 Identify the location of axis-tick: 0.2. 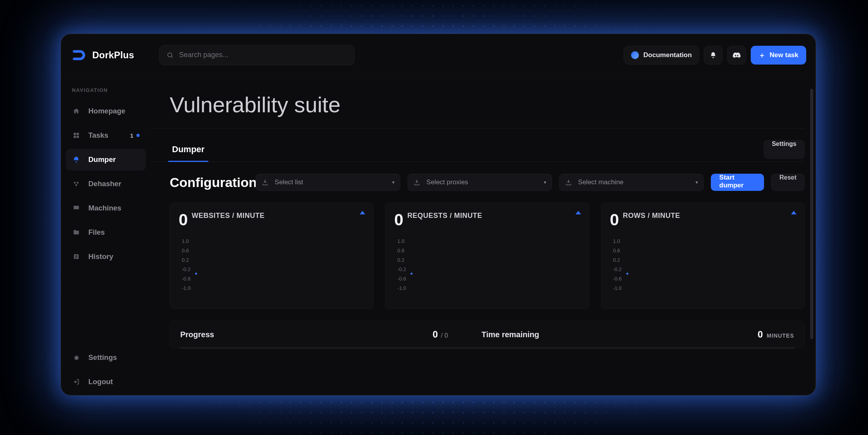
(273, 260).